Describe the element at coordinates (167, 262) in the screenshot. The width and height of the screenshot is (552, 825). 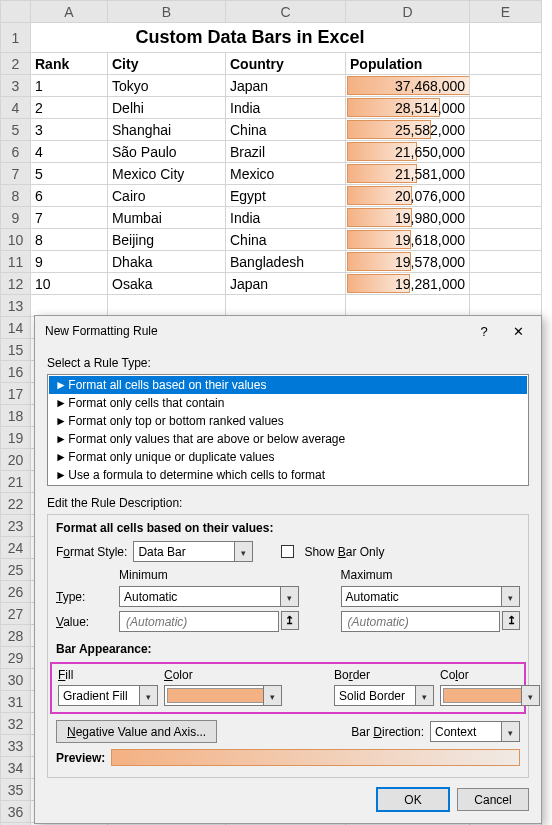
I see `cell-city: Dhaka` at that location.